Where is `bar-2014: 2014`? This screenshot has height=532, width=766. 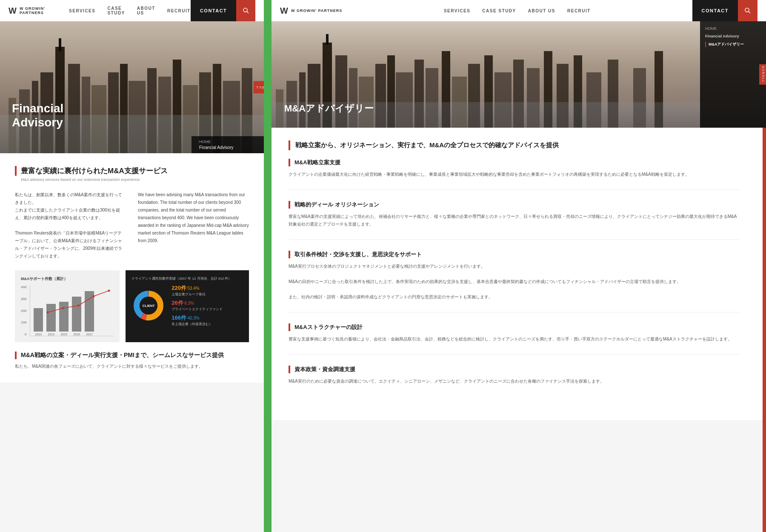
bar-2014: 2014 is located at coordinates (51, 320).